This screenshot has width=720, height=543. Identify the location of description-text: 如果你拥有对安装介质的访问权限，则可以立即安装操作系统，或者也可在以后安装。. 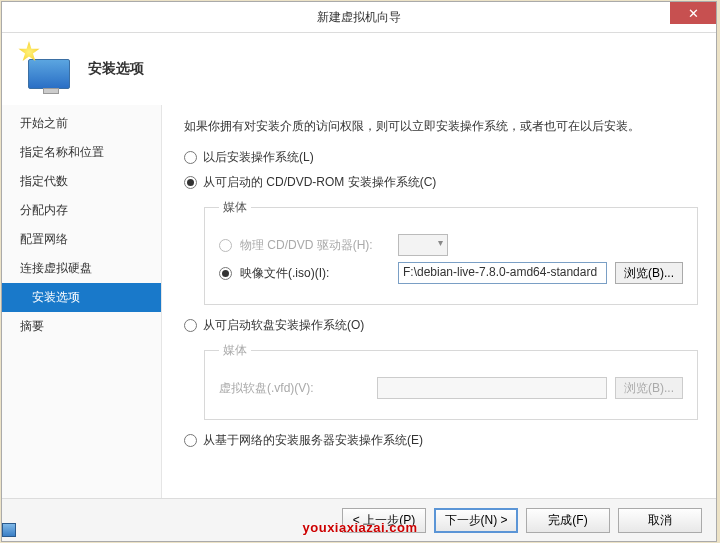
(441, 126).